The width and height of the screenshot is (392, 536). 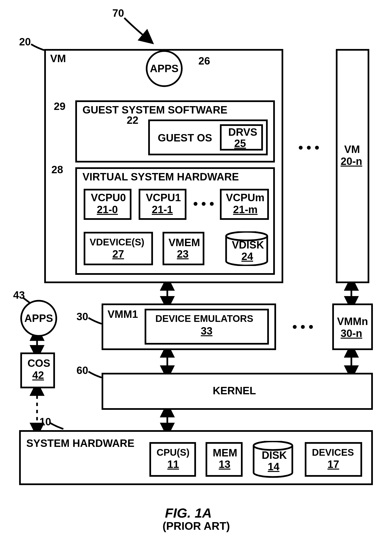 I want to click on ref-70: 70, so click(x=118, y=13).